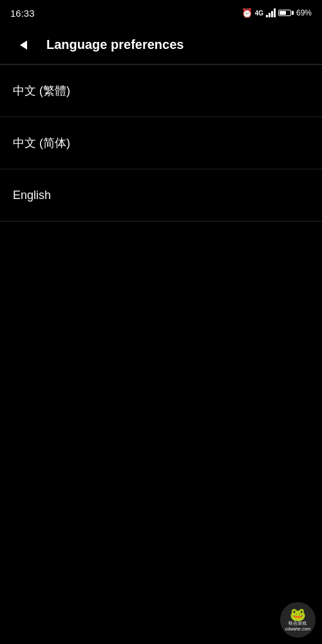  What do you see at coordinates (161, 143) in the screenshot?
I see `language-item-zh-simplified: 中文 (简体)` at bounding box center [161, 143].